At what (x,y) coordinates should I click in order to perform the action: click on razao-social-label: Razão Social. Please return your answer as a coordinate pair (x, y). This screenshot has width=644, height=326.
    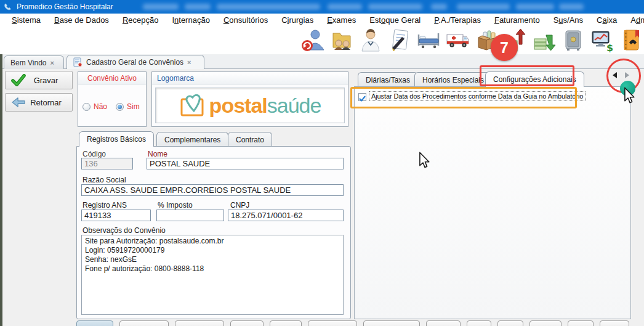
    Looking at the image, I should click on (105, 180).